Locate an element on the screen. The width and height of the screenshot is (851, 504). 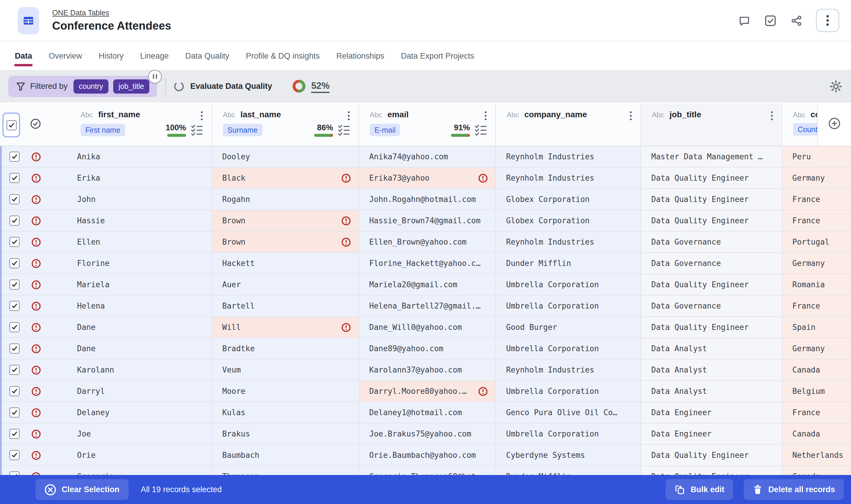
cell-first_name: Hassie is located at coordinates (132, 221).